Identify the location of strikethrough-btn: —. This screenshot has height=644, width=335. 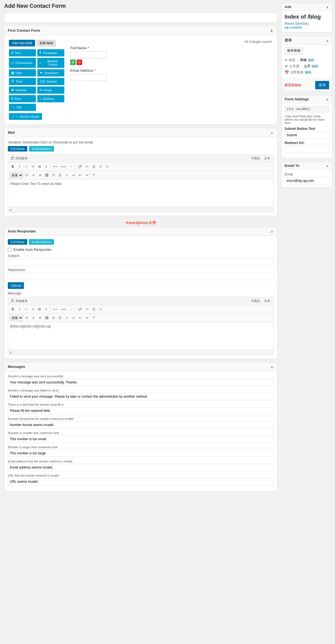
(26, 167).